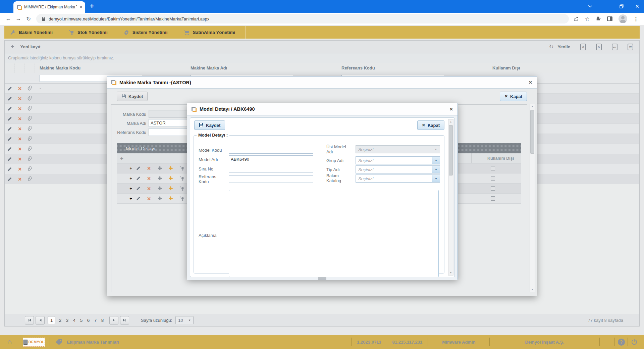 The image size is (644, 349). Describe the element at coordinates (623, 19) in the screenshot. I see `profile-avatar` at that location.